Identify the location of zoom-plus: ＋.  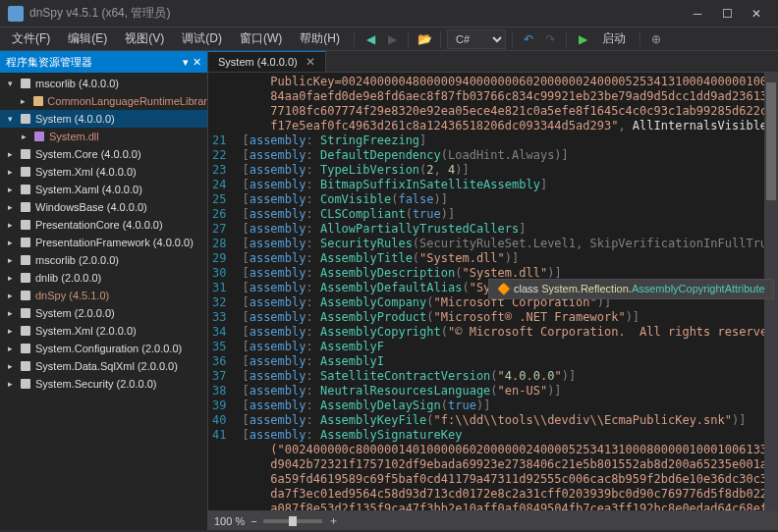
(334, 520).